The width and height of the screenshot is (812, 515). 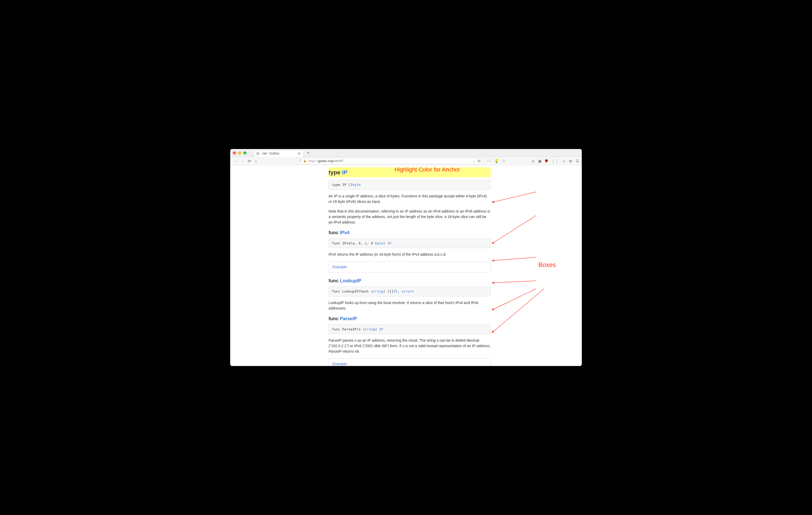 I want to click on titlebar: GoDoc net - GoDoc ✕ ＋, so click(x=406, y=153).